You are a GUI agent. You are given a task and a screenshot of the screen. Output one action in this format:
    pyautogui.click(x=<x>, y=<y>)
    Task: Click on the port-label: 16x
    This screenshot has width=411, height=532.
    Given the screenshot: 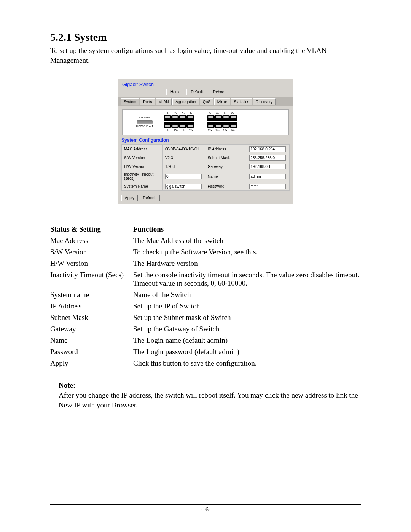 What is the action you would take?
    pyautogui.click(x=233, y=130)
    